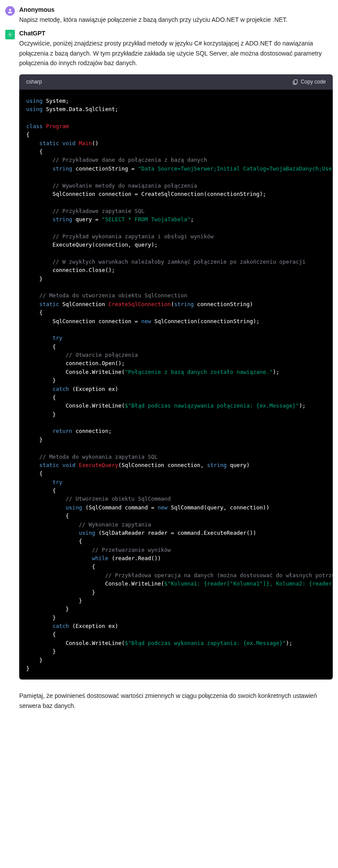 This screenshot has height=868, width=338. Describe the element at coordinates (34, 82) in the screenshot. I see `code-lang-label: csharp` at that location.